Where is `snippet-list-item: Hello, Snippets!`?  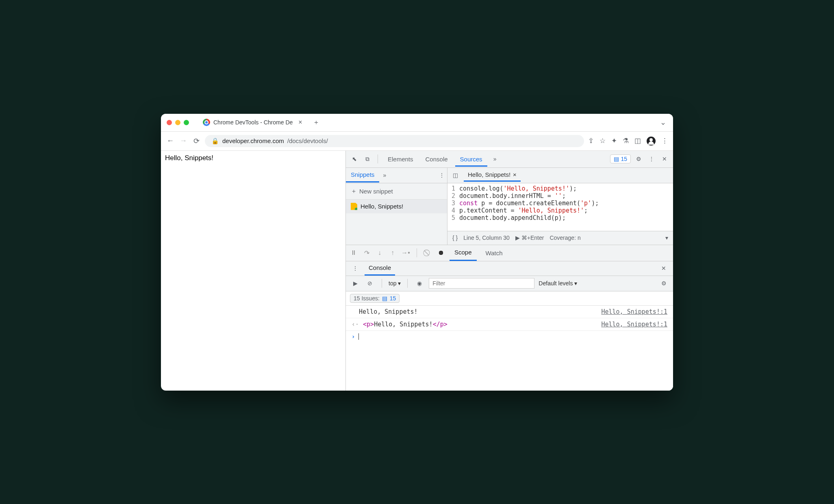 snippet-list-item: Hello, Snippets! is located at coordinates (397, 206).